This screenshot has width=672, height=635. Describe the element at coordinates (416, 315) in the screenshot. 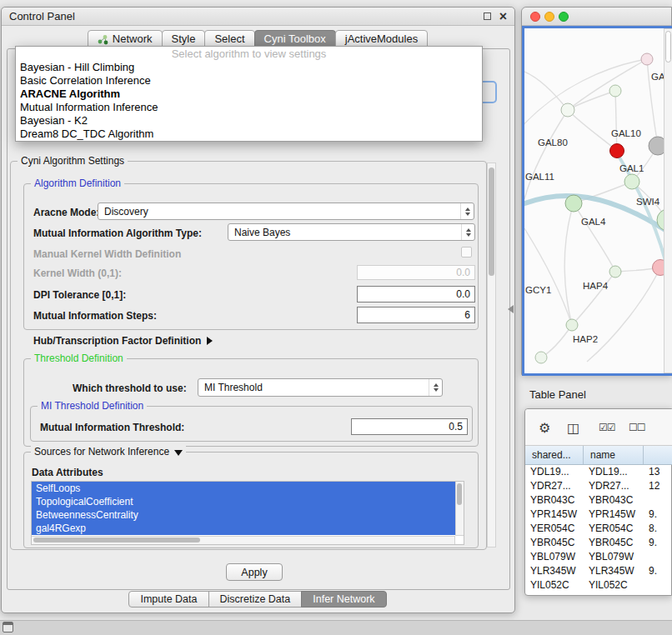

I see `mi-steps-field: 6` at that location.